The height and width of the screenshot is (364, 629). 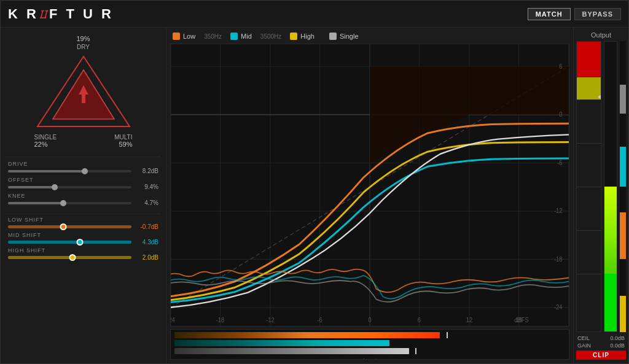 I want to click on knee-label: KNEE, so click(x=84, y=196).